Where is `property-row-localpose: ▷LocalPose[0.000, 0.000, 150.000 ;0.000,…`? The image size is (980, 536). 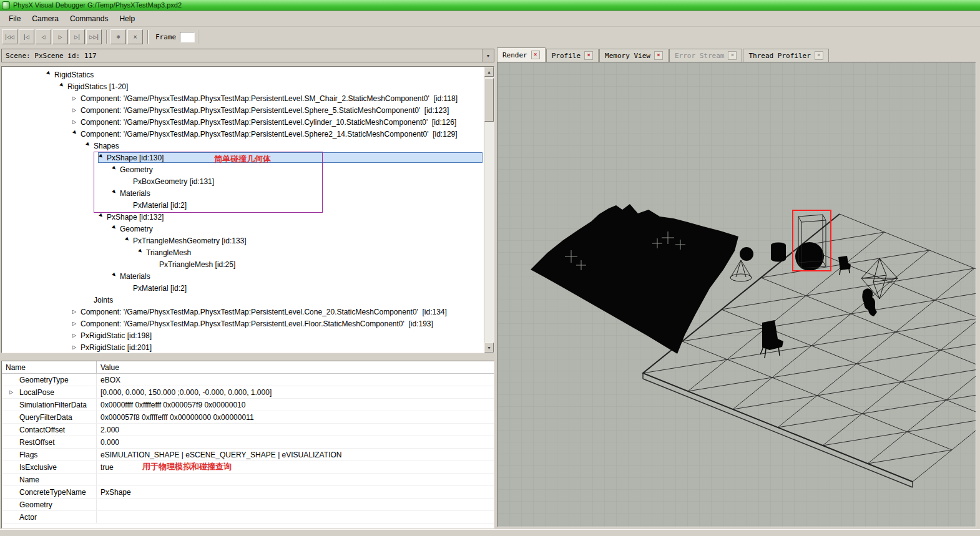
property-row-localpose: ▷LocalPose[0.000, 0.000, 150.000 ;0.000,… is located at coordinates (248, 392).